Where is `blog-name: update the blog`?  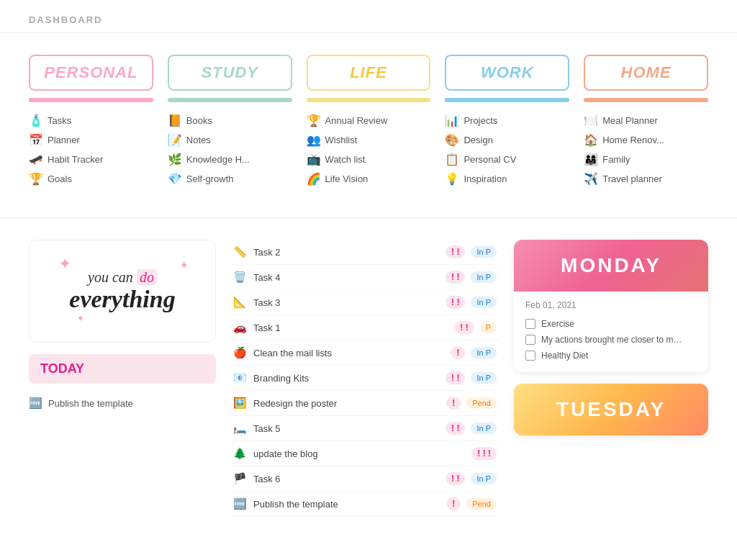 blog-name: update the blog is located at coordinates (360, 453).